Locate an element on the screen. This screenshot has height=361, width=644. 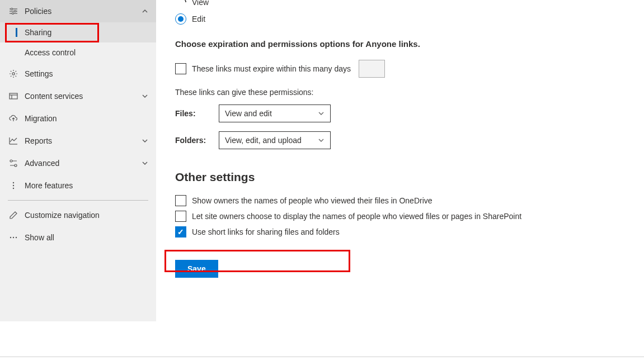
radio-view is located at coordinates (181, 4).